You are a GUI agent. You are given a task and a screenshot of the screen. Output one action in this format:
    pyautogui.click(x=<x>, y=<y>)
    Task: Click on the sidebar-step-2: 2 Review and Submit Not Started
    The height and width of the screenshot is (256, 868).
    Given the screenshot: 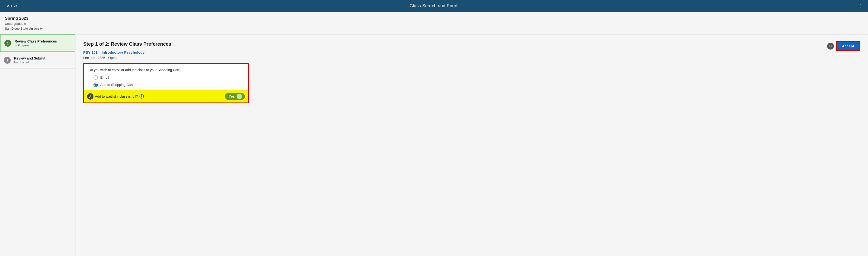 What is the action you would take?
    pyautogui.click(x=38, y=61)
    